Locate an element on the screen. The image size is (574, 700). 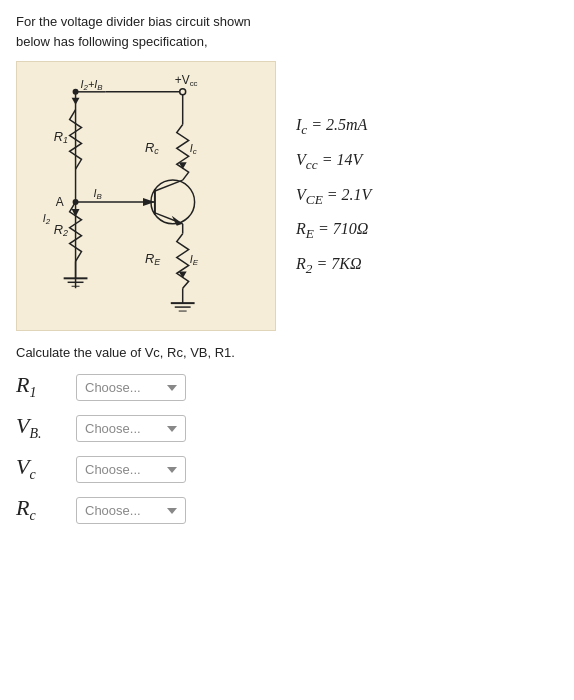
intro-text: For the voltage divider bias circuit sho… is located at coordinates (287, 32).